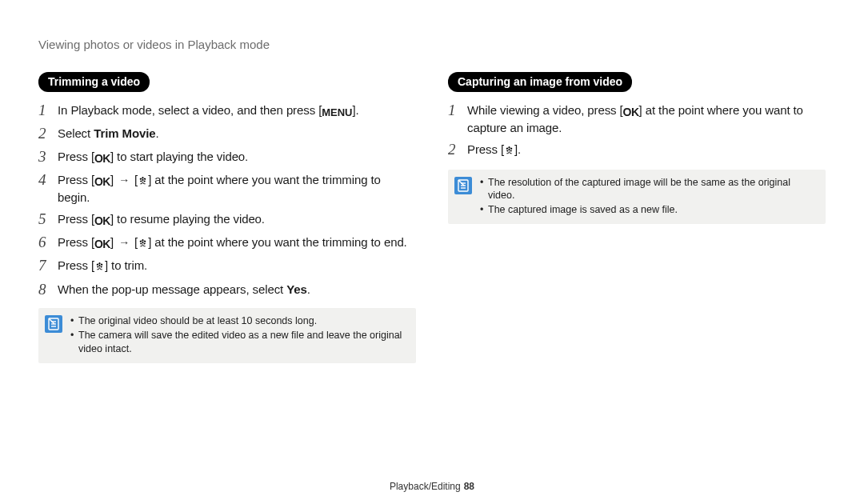 Image resolution: width=864 pixels, height=504 pixels. I want to click on step-number: 8, so click(48, 290).